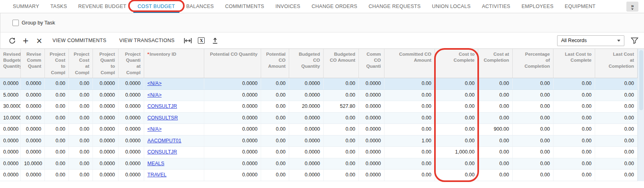  What do you see at coordinates (174, 175) in the screenshot?
I see `cell-inventory-id: TRAVEL` at bounding box center [174, 175].